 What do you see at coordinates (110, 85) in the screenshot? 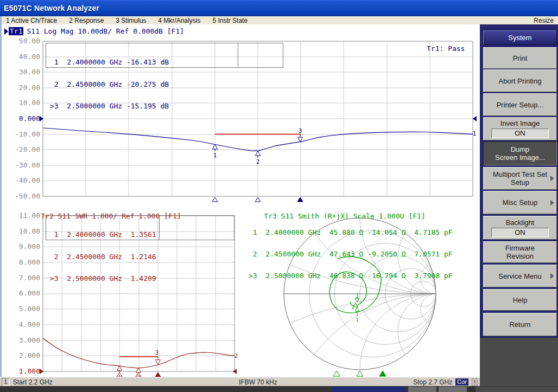
I see `tr1-marker-row: 2 2.4500000 GHz -20.275 dB` at bounding box center [110, 85].